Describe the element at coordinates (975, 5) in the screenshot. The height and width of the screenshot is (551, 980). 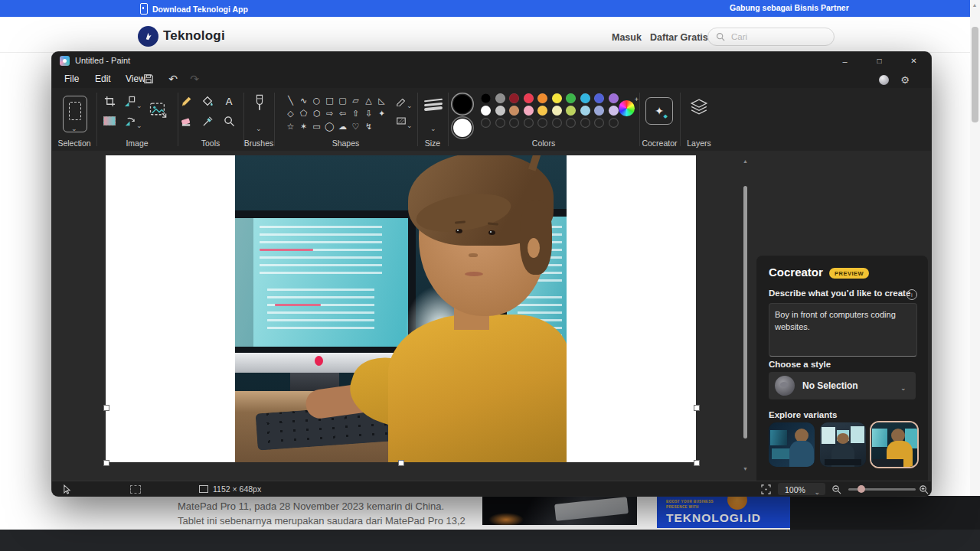
I see `scrollbar-up-icon` at that location.